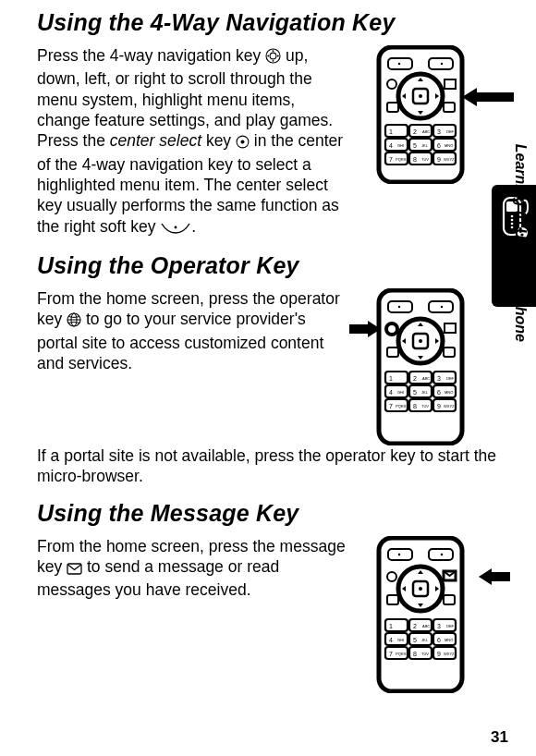  I want to click on phone-illustration-nav: 12ABC3DEF 4GHI5JKL6MNO 7PQRS8TUV9WXYZ, so click(430, 115).